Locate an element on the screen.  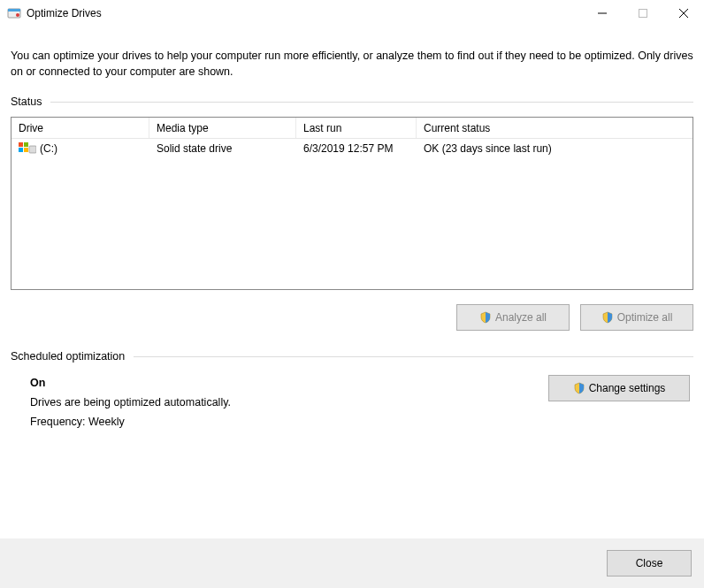
close-label: Close is located at coordinates (649, 563).